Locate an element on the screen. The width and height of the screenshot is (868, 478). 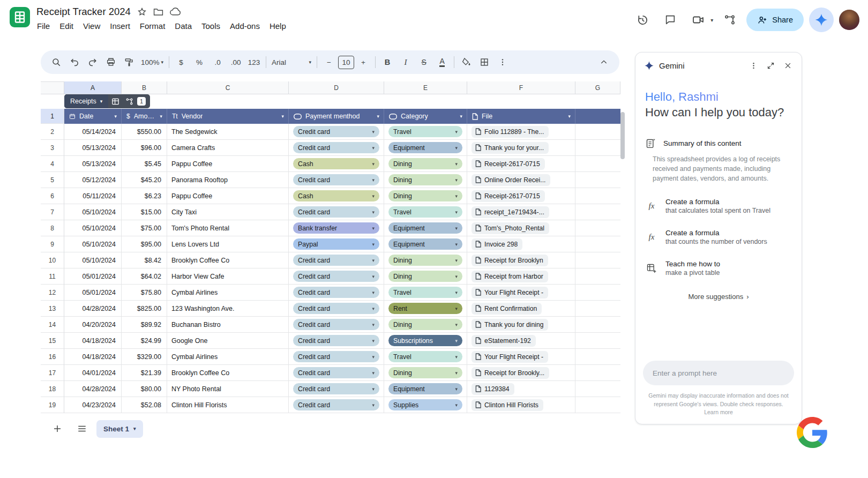
cell-category: Subscriptions▾ is located at coordinates (425, 341).